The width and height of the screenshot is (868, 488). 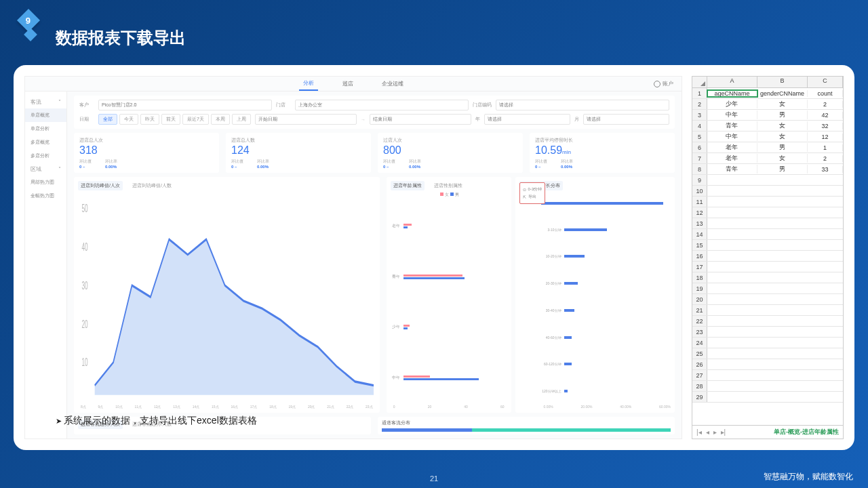 I want to click on channel-card: 通道客流分布, so click(x=526, y=426).